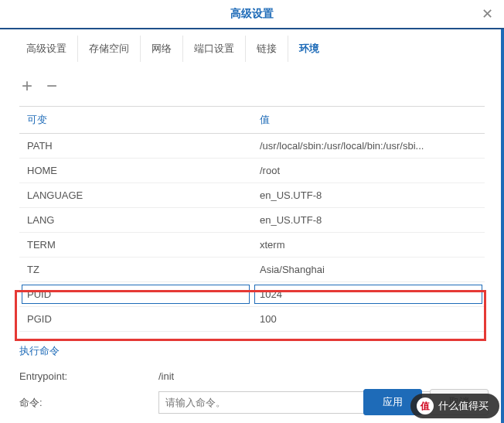 This screenshot has height=423, width=504. I want to click on table-row: TZ Asia/Shanghai, so click(252, 270).